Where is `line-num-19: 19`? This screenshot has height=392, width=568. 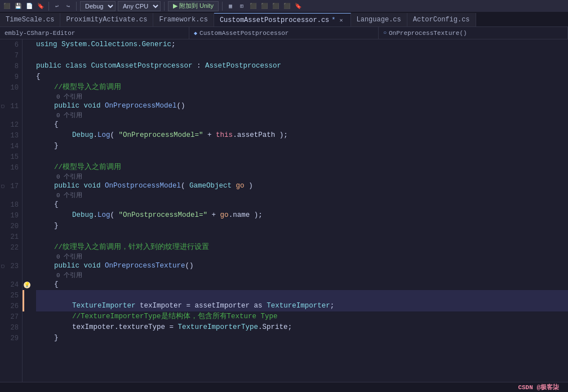
line-num-19: 19 is located at coordinates (11, 215).